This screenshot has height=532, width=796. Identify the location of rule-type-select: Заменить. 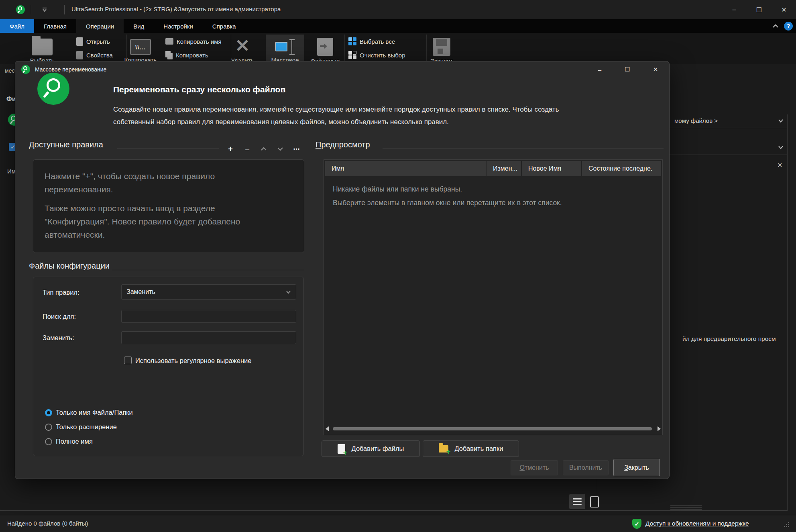
(209, 292).